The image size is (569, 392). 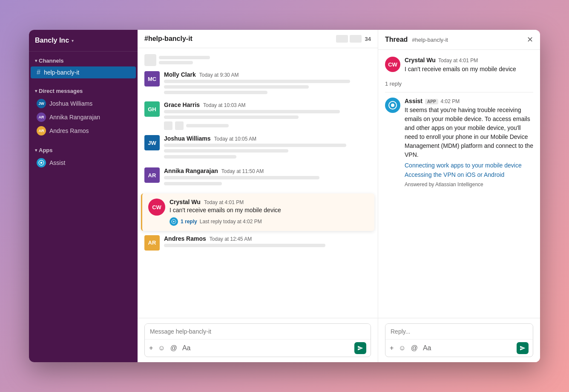 I want to click on send-message-button, so click(x=360, y=348).